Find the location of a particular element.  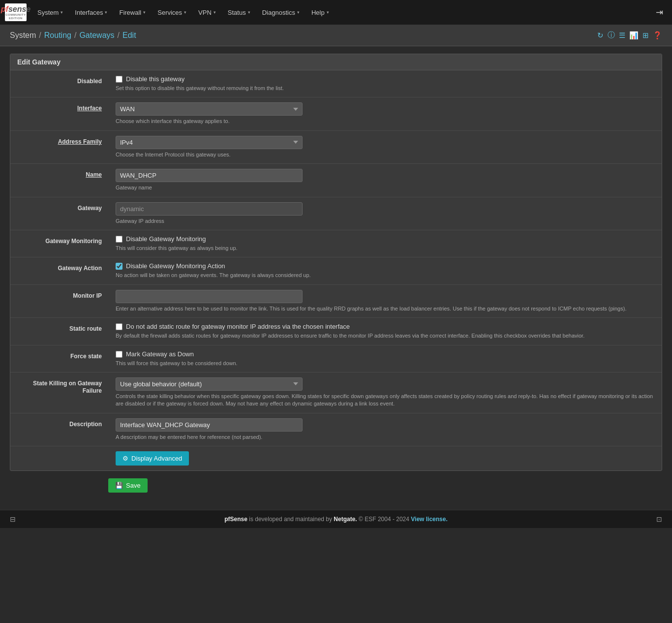

check-label-static-route: Do not add static route for gateway moni… is located at coordinates (238, 327).